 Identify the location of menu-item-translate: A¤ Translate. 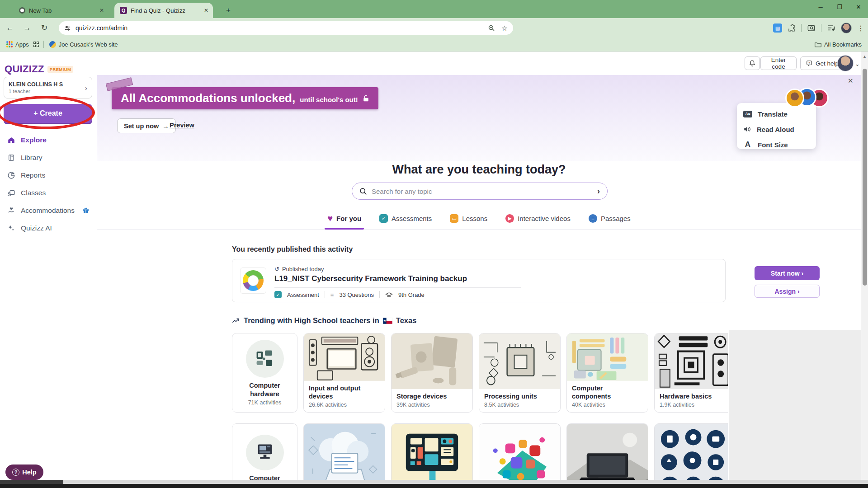
(777, 114).